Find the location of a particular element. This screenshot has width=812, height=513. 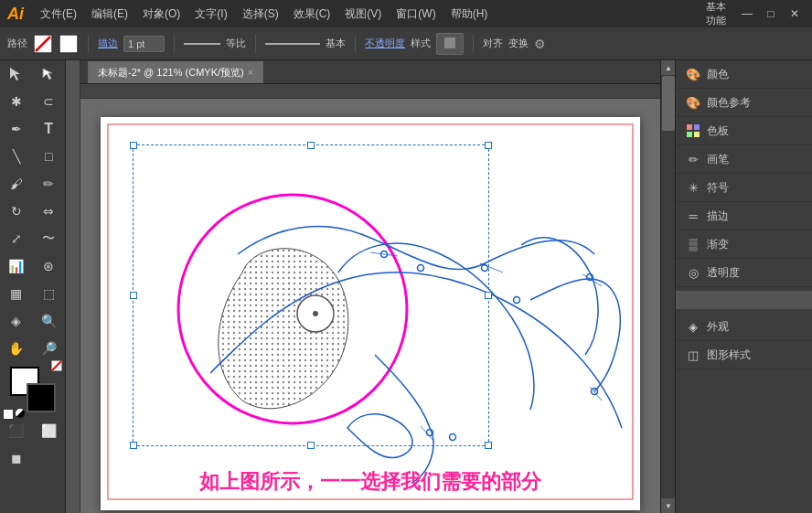

rotate-tool: ↻ is located at coordinates (16, 211).